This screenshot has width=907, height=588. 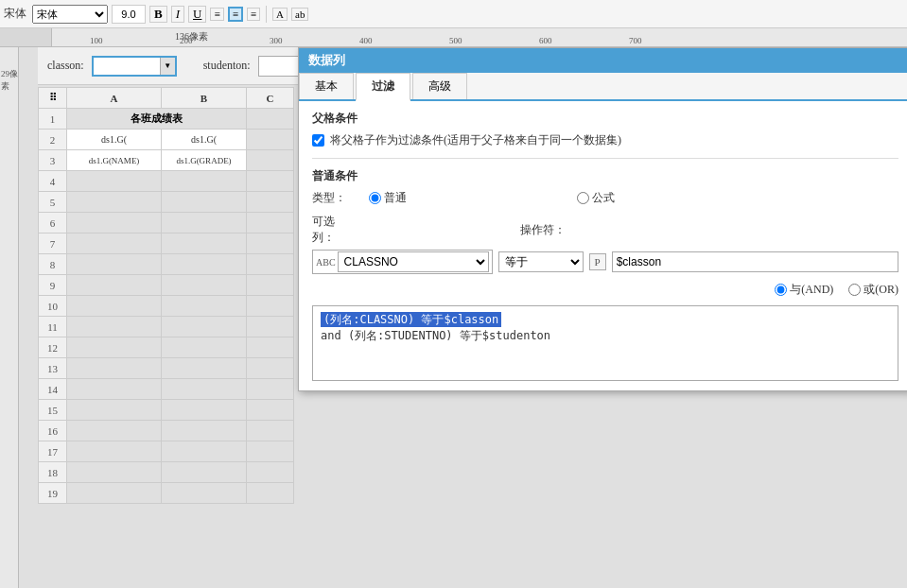 I want to click on cell-11a, so click(x=114, y=327).